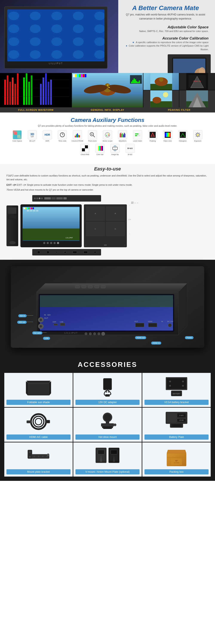 The height and width of the screenshot is (644, 215). I want to click on icon-exposure: Exposure, so click(198, 136).